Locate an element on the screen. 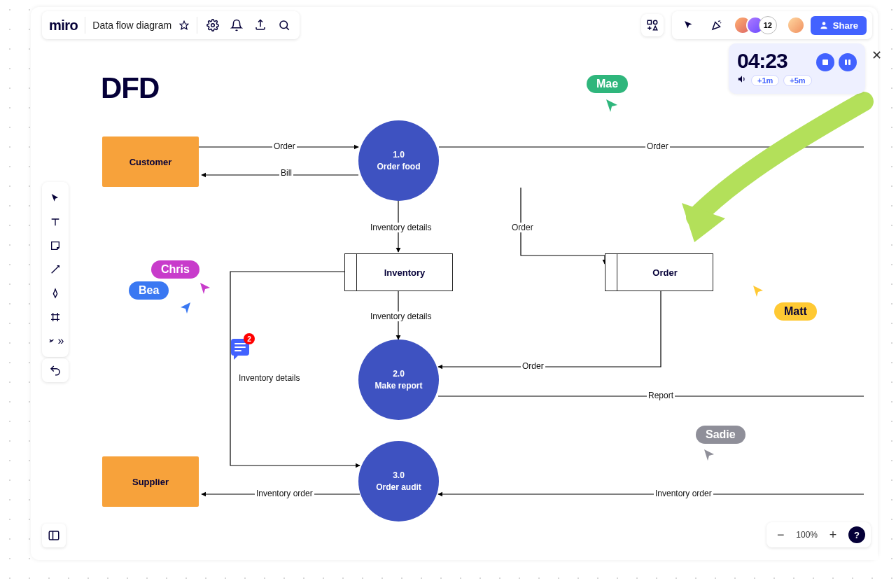 This screenshot has width=896, height=588. zoom-out-button: − is located at coordinates (780, 535).